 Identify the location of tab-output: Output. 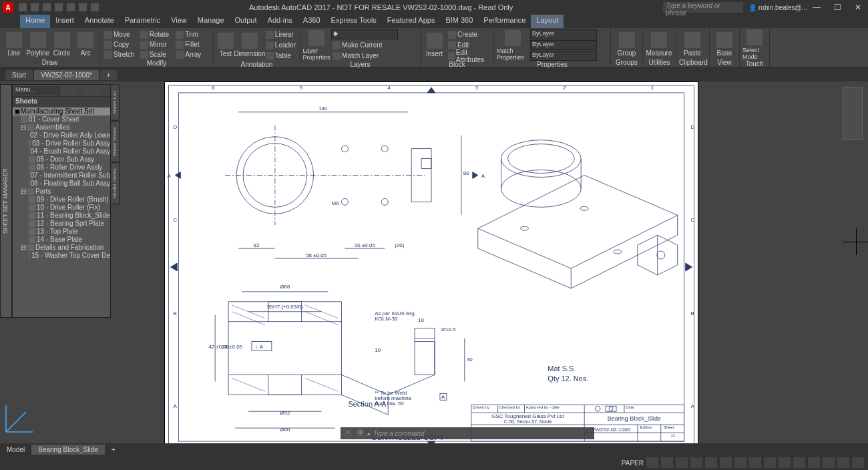
(246, 21).